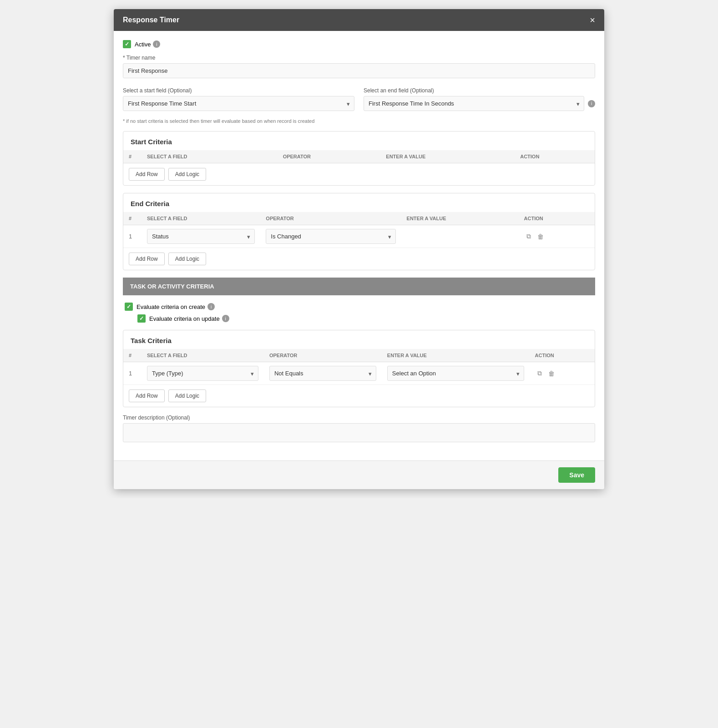  I want to click on end-field-label: Select an end field (Optional), so click(480, 91).